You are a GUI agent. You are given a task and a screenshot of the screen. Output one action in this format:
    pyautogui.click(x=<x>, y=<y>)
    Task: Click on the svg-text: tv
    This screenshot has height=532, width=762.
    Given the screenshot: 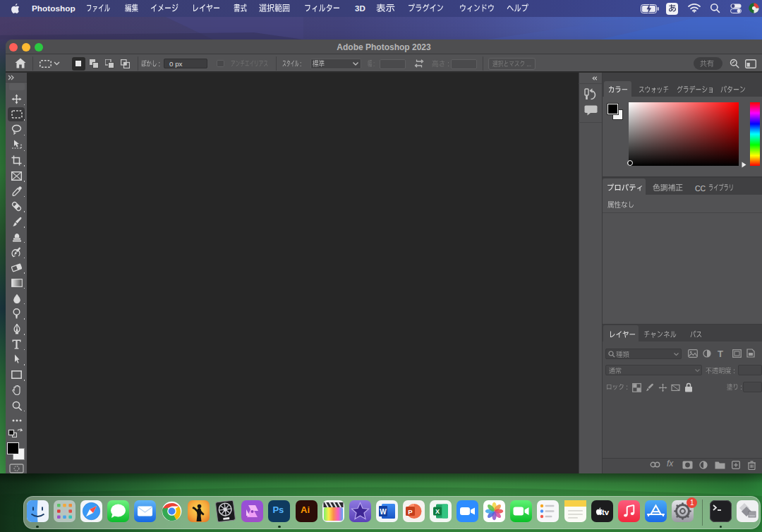 What is the action you would take?
    pyautogui.click(x=605, y=512)
    